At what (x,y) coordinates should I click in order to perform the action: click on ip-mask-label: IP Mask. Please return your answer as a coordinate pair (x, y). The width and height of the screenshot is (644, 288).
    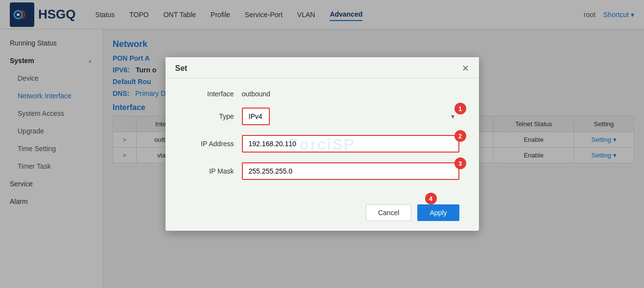
    Looking at the image, I should click on (210, 171).